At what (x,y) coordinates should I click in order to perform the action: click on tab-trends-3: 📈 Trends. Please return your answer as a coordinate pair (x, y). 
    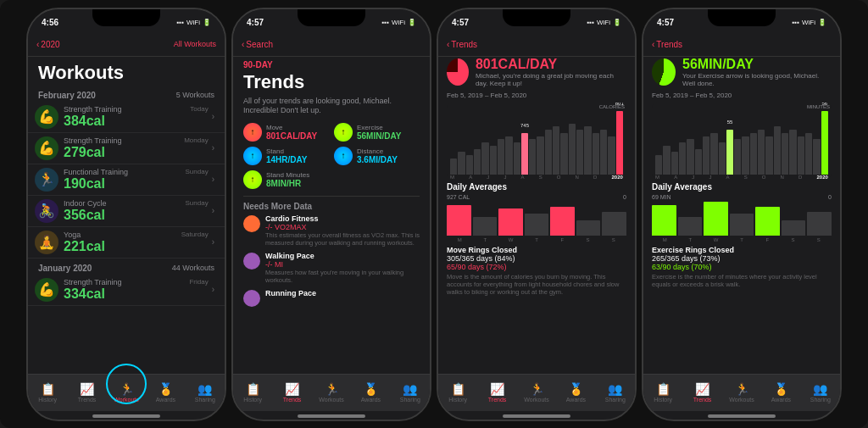
    Looking at the image, I should click on (497, 392).